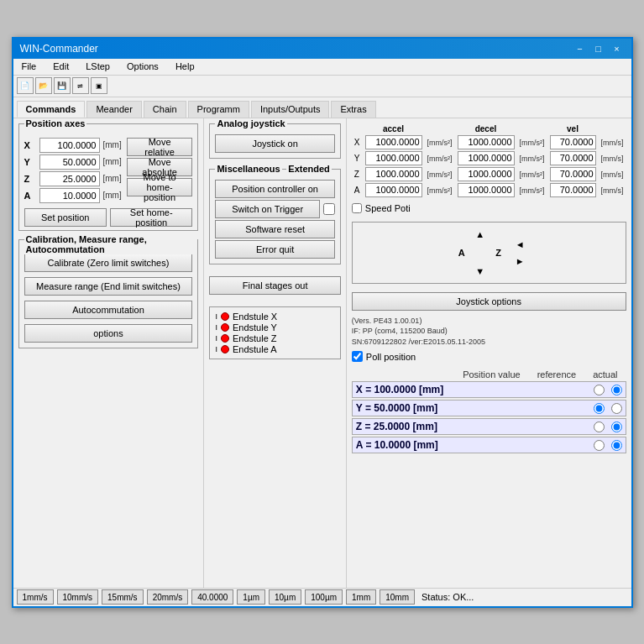 This screenshot has width=644, height=644. What do you see at coordinates (70, 162) in the screenshot?
I see `axis-y-input` at bounding box center [70, 162].